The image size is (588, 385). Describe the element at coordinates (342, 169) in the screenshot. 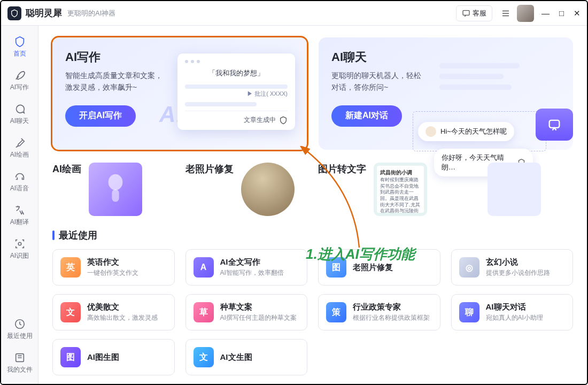

I see `tile-title: 图片转文字` at that location.